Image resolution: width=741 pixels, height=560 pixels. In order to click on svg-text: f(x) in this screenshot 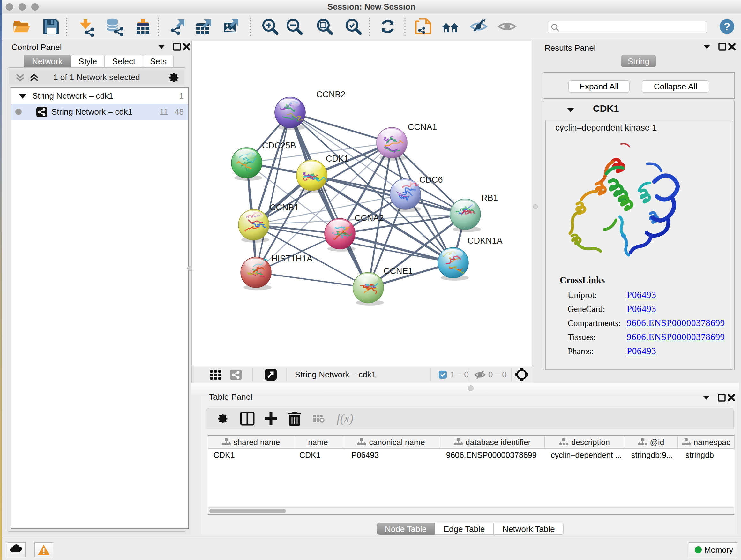, I will do `click(345, 418)`.